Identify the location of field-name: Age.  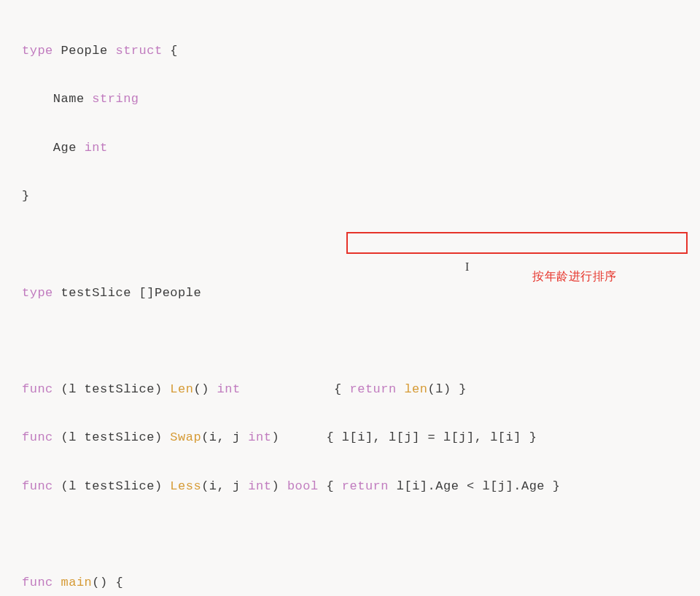
(65, 147).